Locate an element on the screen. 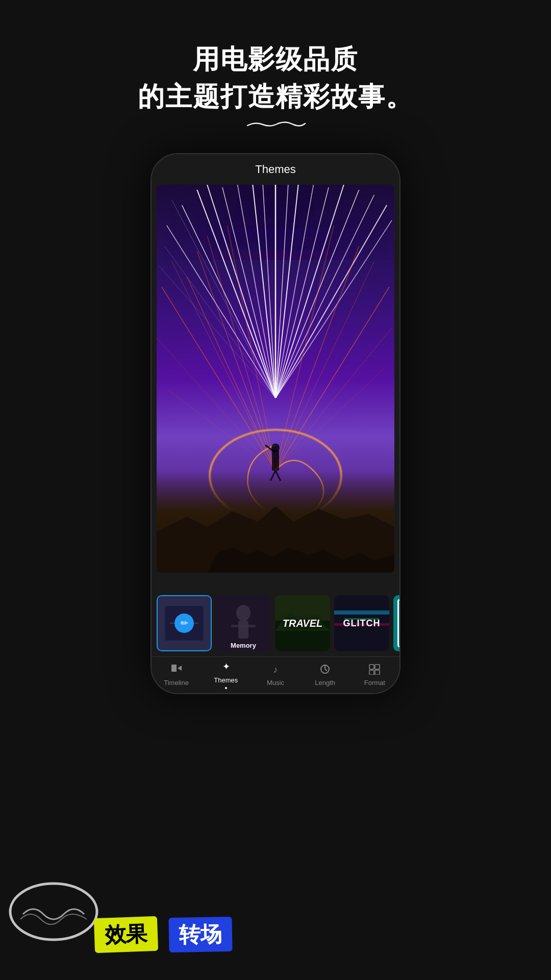  rocks-base is located at coordinates (276, 522).